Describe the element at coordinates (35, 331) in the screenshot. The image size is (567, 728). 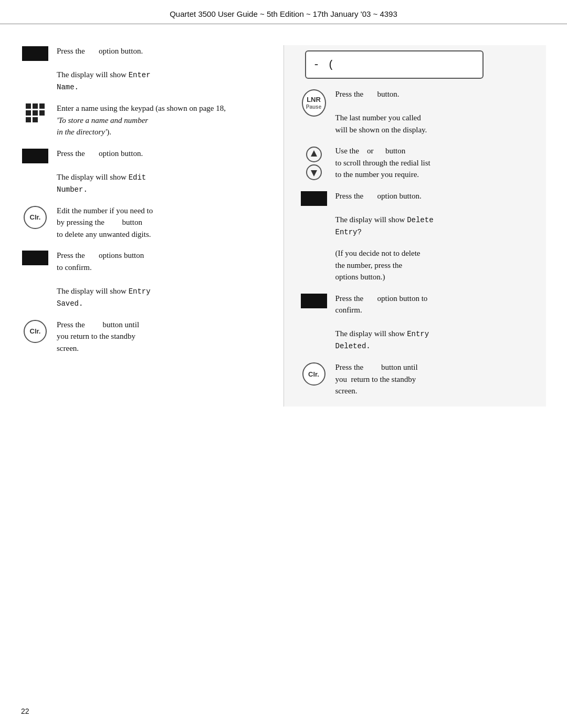
I see `clr-button-icon-2: Clr.` at that location.